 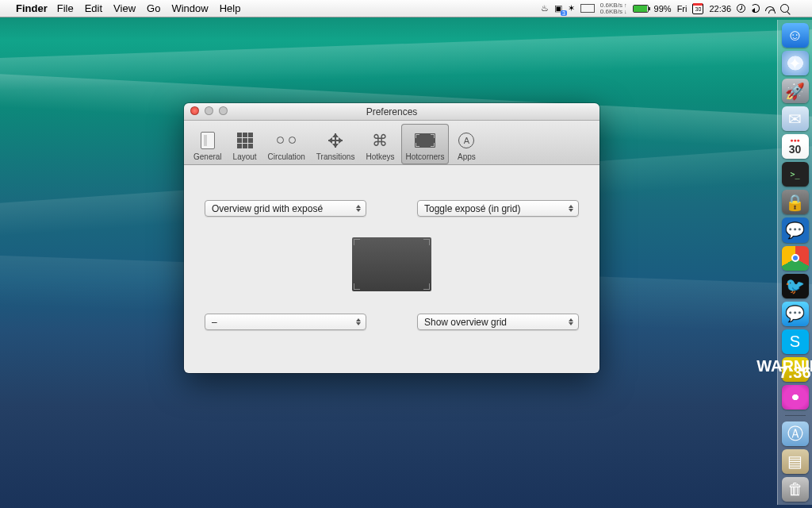 I want to click on hotcorner-top-right-select: Toggle exposé (in grid), so click(x=498, y=208).